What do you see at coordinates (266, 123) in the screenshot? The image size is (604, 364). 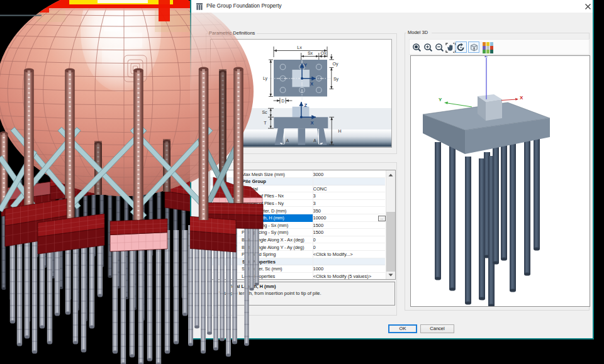 I see `svg-text: T` at bounding box center [266, 123].